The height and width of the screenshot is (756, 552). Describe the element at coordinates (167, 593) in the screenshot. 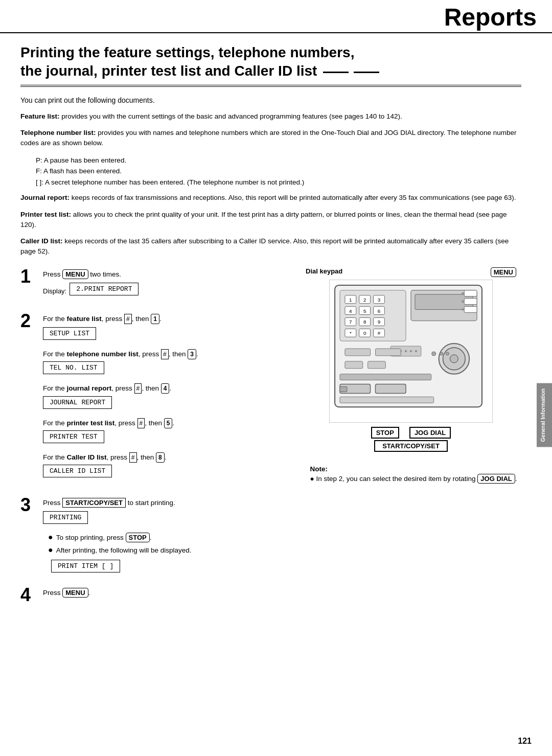

I see `step-4-text: Press MENU.` at that location.